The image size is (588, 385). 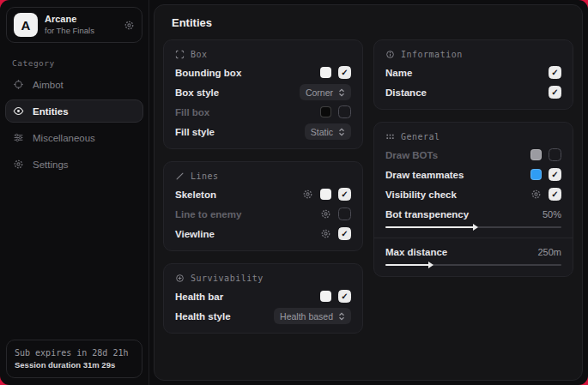 What do you see at coordinates (180, 278) in the screenshot?
I see `health-cross-icon` at bounding box center [180, 278].